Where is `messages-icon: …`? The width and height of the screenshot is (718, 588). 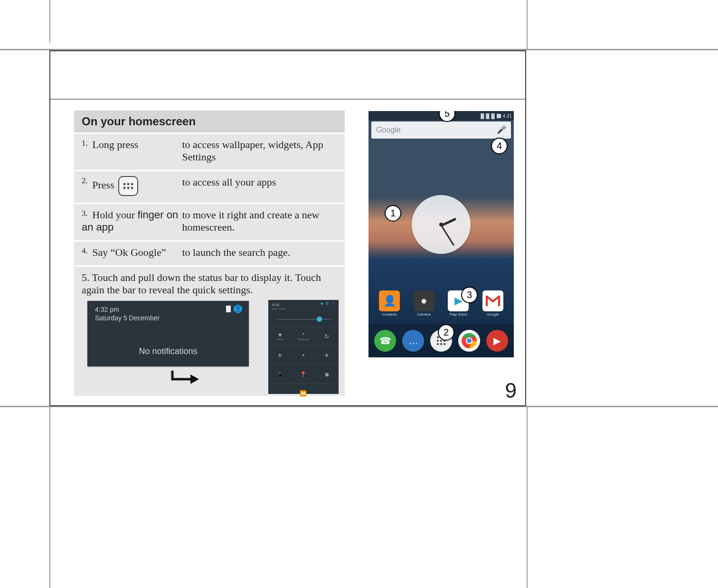 messages-icon: … is located at coordinates (413, 341).